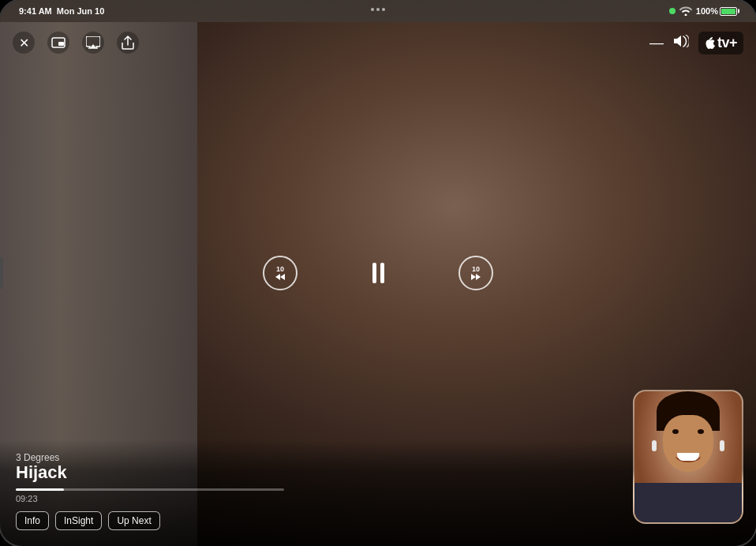  Describe the element at coordinates (722, 446) in the screenshot. I see `airpod-right` at that location.